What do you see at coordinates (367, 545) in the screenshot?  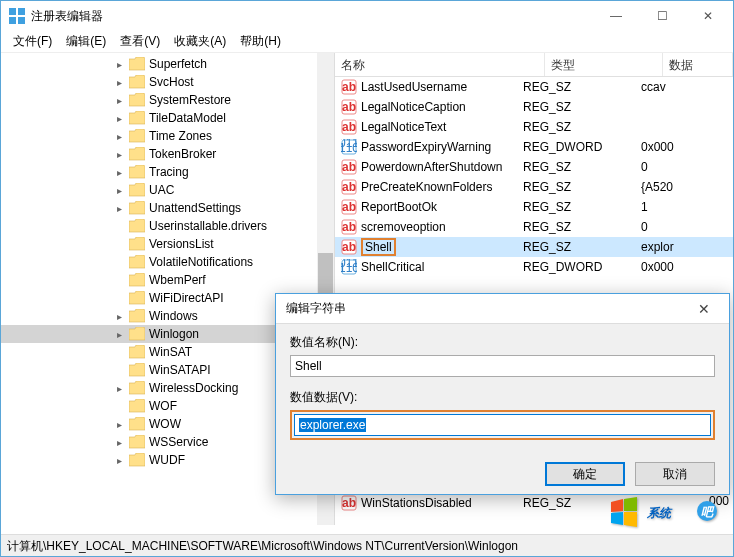 I see `statusbar: 计算机\HKEY_LOCAL_MACHINE\SOFTWARE\Microsof…` at bounding box center [367, 545].